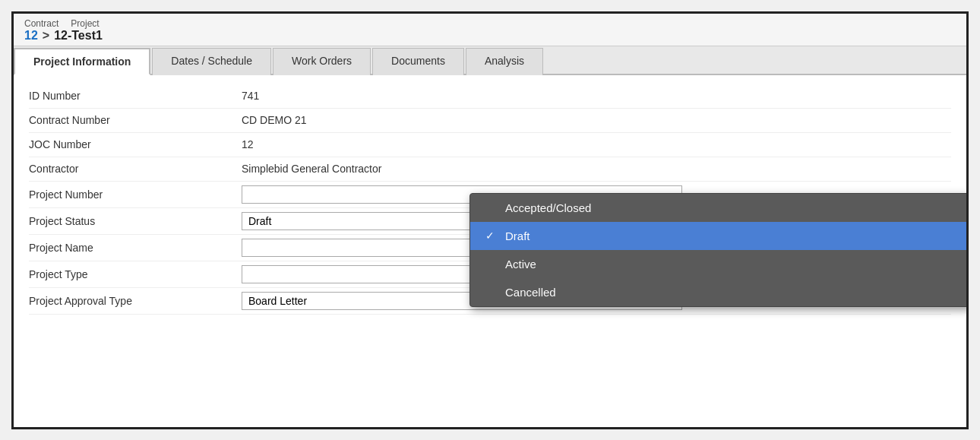 Image resolution: width=980 pixels, height=440 pixels. I want to click on value-joc-number: 12, so click(248, 144).